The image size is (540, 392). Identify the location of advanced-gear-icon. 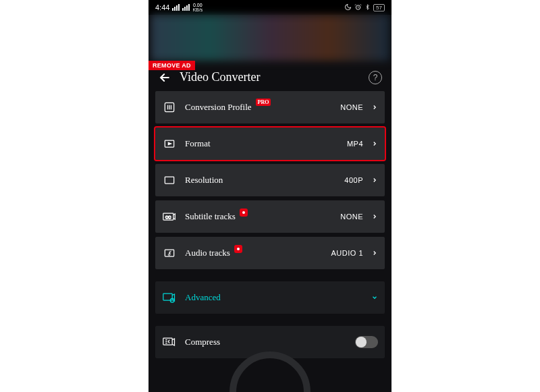
(169, 298).